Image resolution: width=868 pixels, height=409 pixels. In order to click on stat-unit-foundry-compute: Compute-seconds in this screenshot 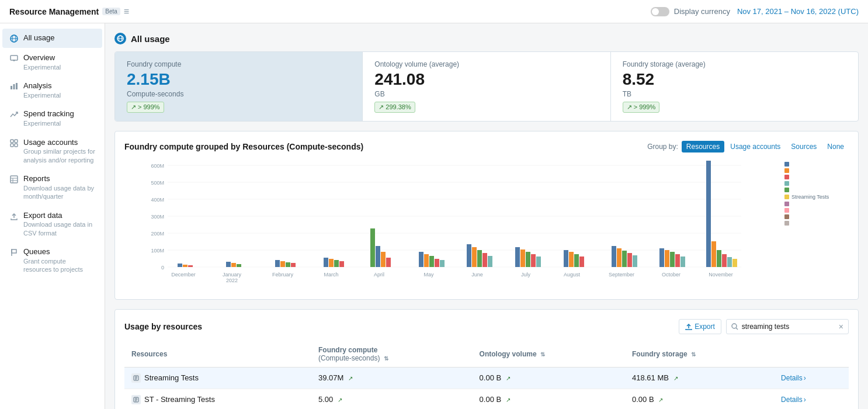, I will do `click(238, 94)`.